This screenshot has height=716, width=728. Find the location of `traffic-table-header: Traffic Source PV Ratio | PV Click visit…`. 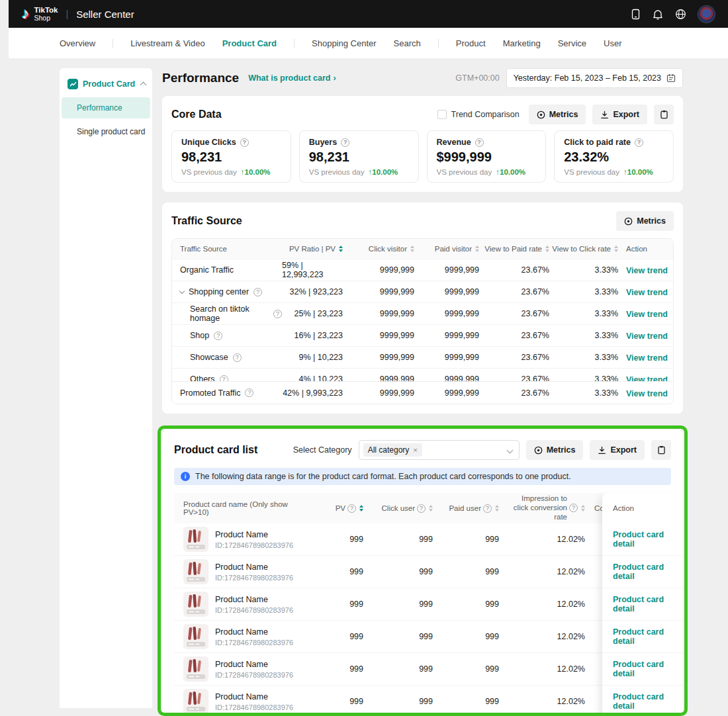

traffic-table-header: Traffic Source PV Ratio | PV Click visit… is located at coordinates (422, 249).